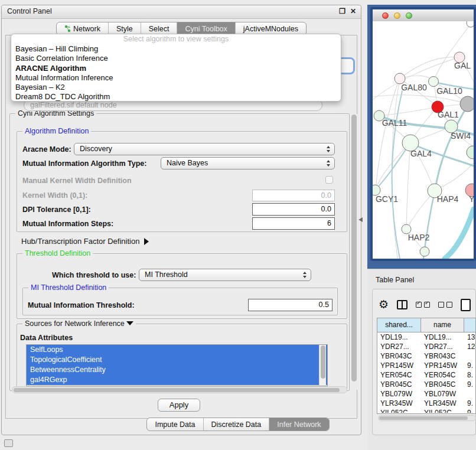  What do you see at coordinates (159, 28) in the screenshot?
I see `tab-select: Select` at bounding box center [159, 28].